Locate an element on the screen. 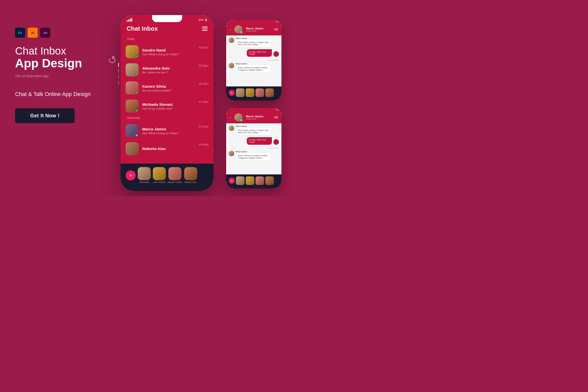 The image size is (588, 392). chat-item: Michaela Stevani Can we go outside now? … is located at coordinates (167, 106).